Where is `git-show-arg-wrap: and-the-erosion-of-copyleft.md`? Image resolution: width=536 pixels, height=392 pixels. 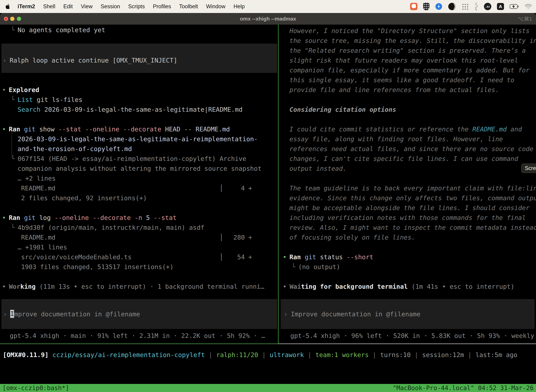 git-show-arg-wrap: and-the-erosion-of-copyleft.md is located at coordinates (75, 149).